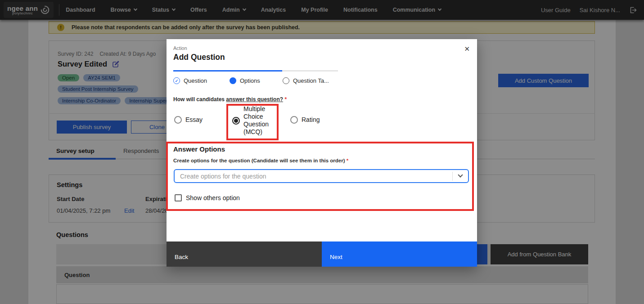  I want to click on modal-title: Add Question, so click(199, 58).